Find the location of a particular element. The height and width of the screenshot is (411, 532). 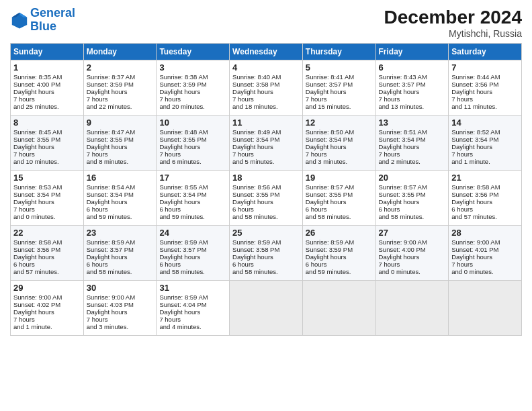

sunrise: Sunrise: 8:50 AM is located at coordinates (330, 132).